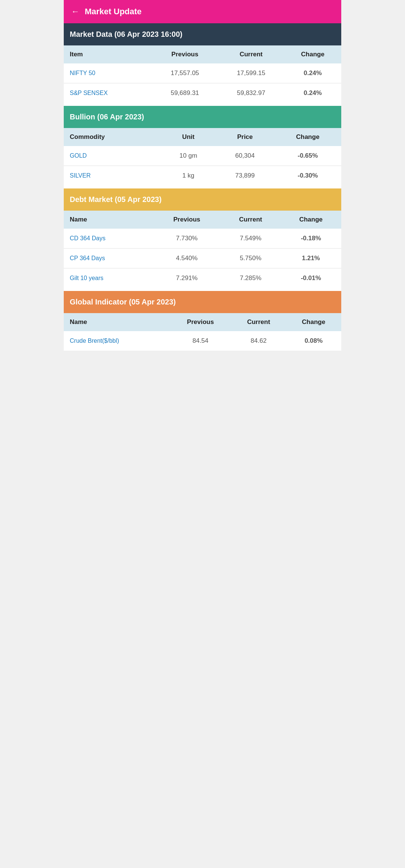 The height and width of the screenshot is (868, 405). What do you see at coordinates (112, 156) in the screenshot?
I see `bullion-row-name: GOLD` at bounding box center [112, 156].